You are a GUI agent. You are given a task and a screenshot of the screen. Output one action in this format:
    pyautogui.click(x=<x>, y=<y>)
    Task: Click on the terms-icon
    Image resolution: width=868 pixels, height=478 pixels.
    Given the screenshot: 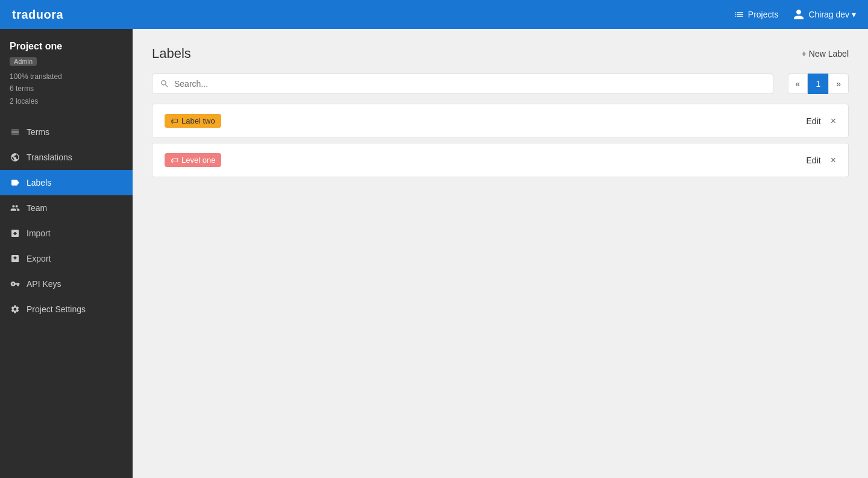 What is the action you would take?
    pyautogui.click(x=15, y=132)
    